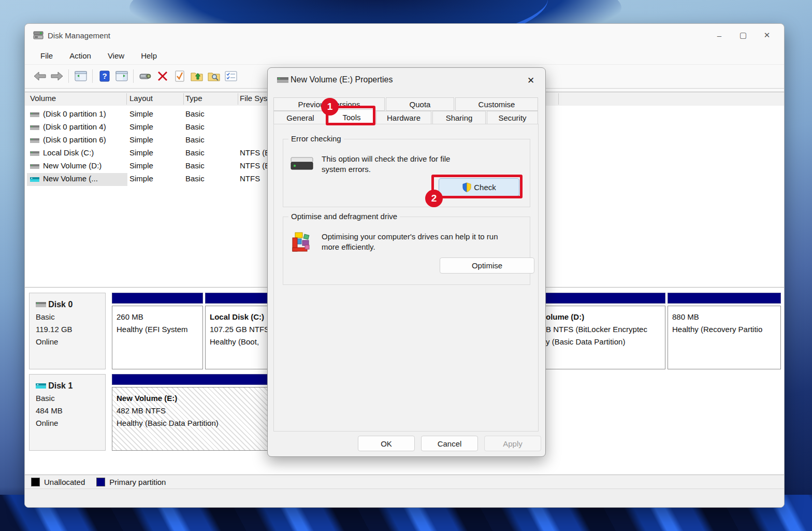  What do you see at coordinates (75, 140) in the screenshot?
I see `volume-name: (Disk 0 partition 6)` at bounding box center [75, 140].